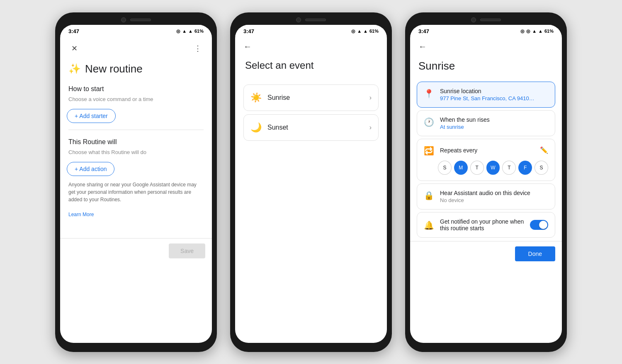 The image size is (622, 364). Describe the element at coordinates (136, 251) in the screenshot. I see `save-btn-row: Save` at that location.